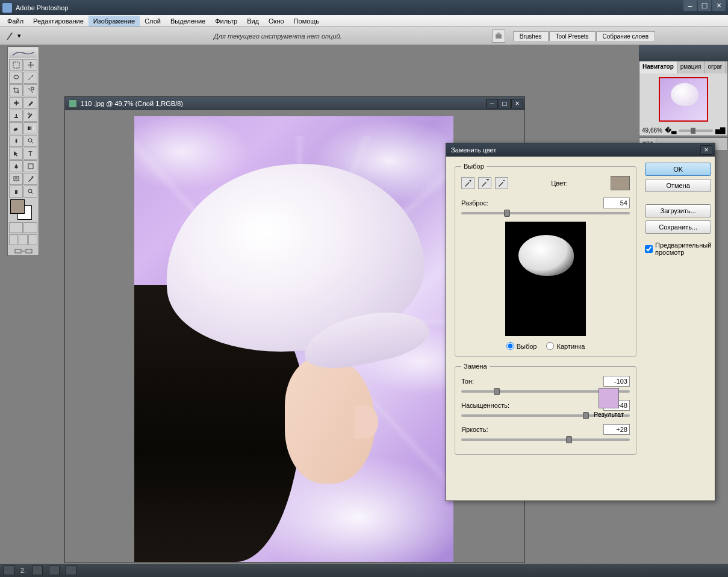 Image resolution: width=728 pixels, height=577 pixels. I want to click on tool-eraser, so click(16, 128).